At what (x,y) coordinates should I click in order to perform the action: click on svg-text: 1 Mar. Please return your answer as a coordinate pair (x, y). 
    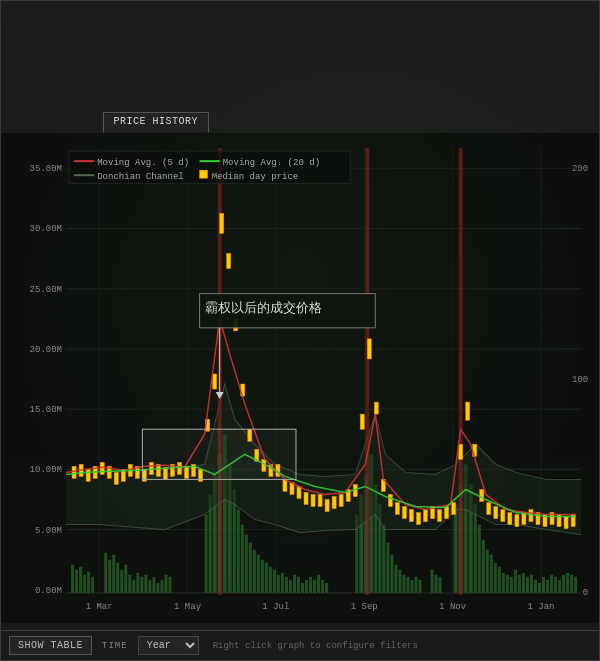
    Looking at the image, I should click on (100, 606).